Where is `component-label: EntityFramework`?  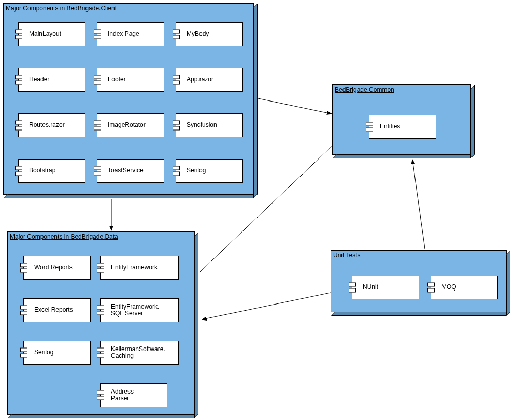
component-label: EntityFramework is located at coordinates (144, 267).